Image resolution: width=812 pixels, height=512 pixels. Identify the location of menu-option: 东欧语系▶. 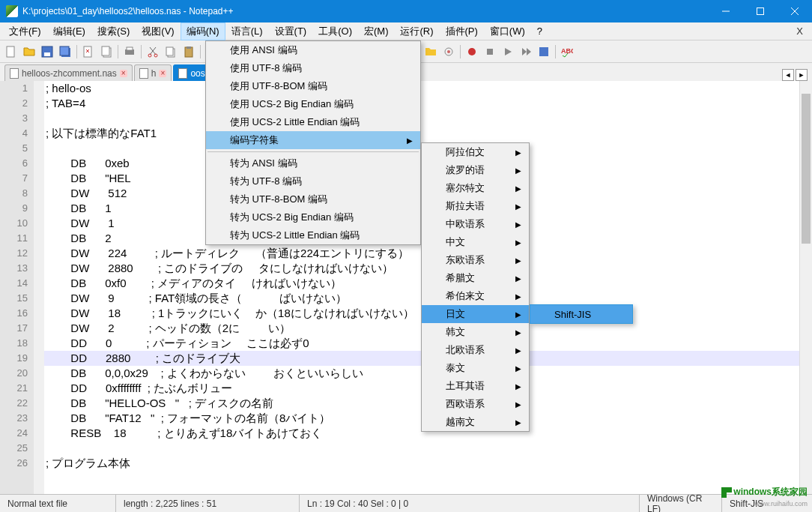
(475, 260).